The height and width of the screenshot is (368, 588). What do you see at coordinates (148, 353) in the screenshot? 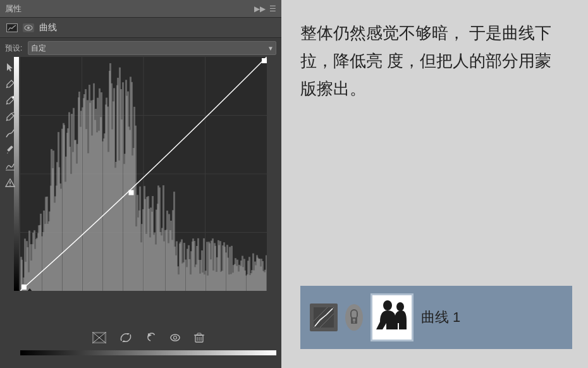
I see `horizontal-gradient` at bounding box center [148, 353].